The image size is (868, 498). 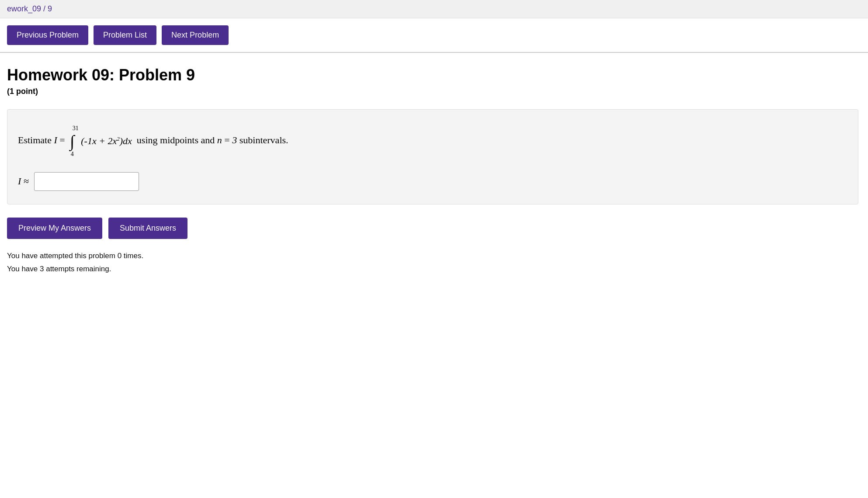 What do you see at coordinates (148, 228) in the screenshot?
I see `submit-answers-button: Submit Answers` at bounding box center [148, 228].